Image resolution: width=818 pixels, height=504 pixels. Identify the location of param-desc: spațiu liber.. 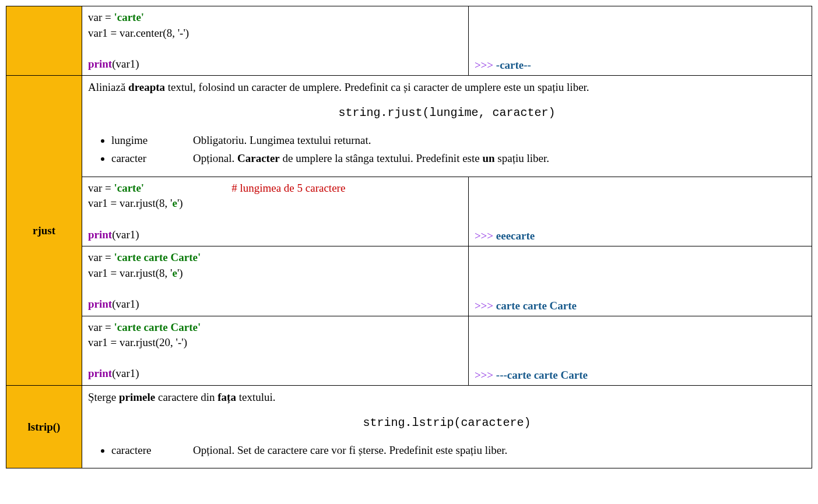
(522, 158).